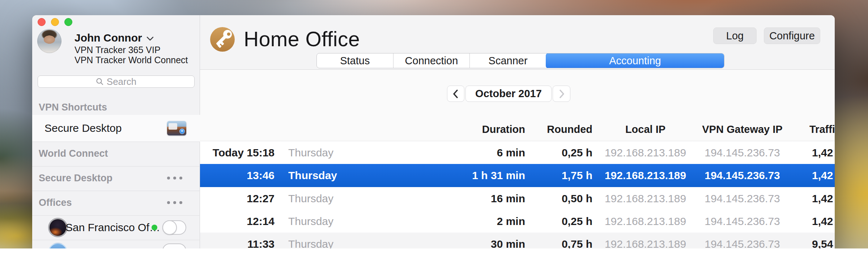 This screenshot has height=264, width=868. Describe the element at coordinates (565, 199) in the screenshot. I see `cell-rounded: 0,50 h` at that location.